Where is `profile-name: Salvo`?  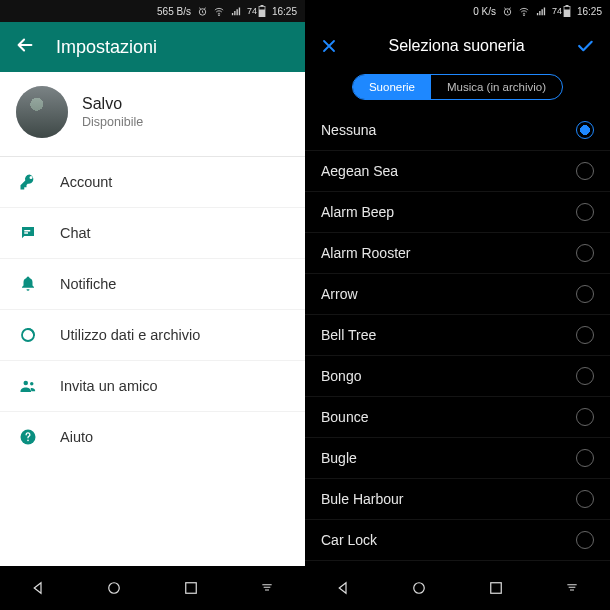 profile-name: Salvo is located at coordinates (112, 104).